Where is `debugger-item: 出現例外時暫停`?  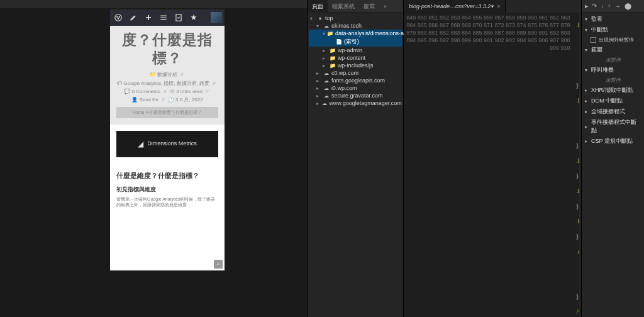
debugger-item: 出現例外時暫停 is located at coordinates (613, 40).